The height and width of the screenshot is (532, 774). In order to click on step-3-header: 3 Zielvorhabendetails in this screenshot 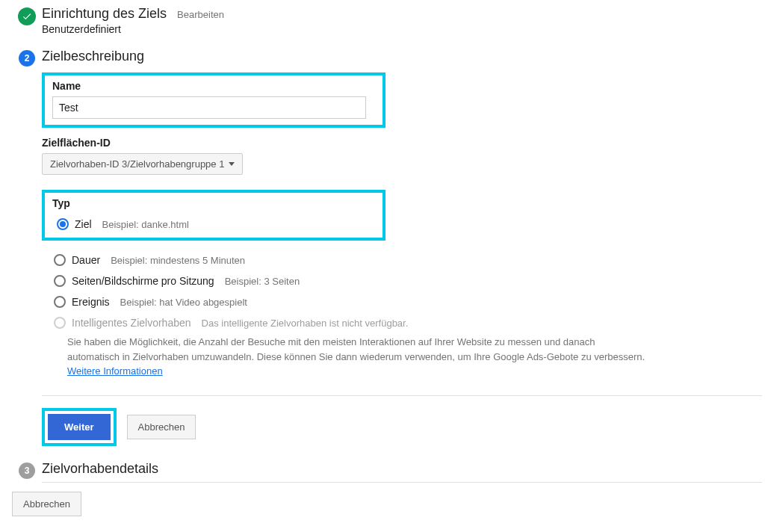, I will do `click(387, 470)`.